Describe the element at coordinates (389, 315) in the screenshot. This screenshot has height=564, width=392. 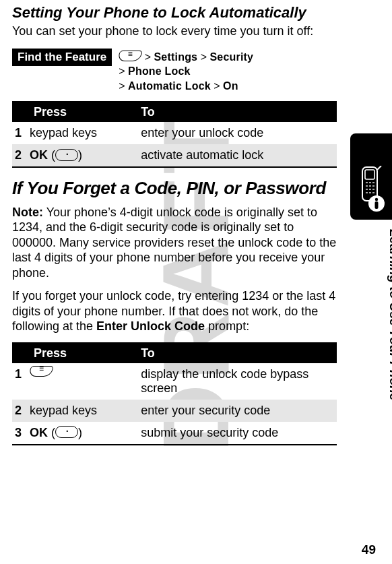
I see `side-section-label-text: Learning to Use Your Phone` at that location.